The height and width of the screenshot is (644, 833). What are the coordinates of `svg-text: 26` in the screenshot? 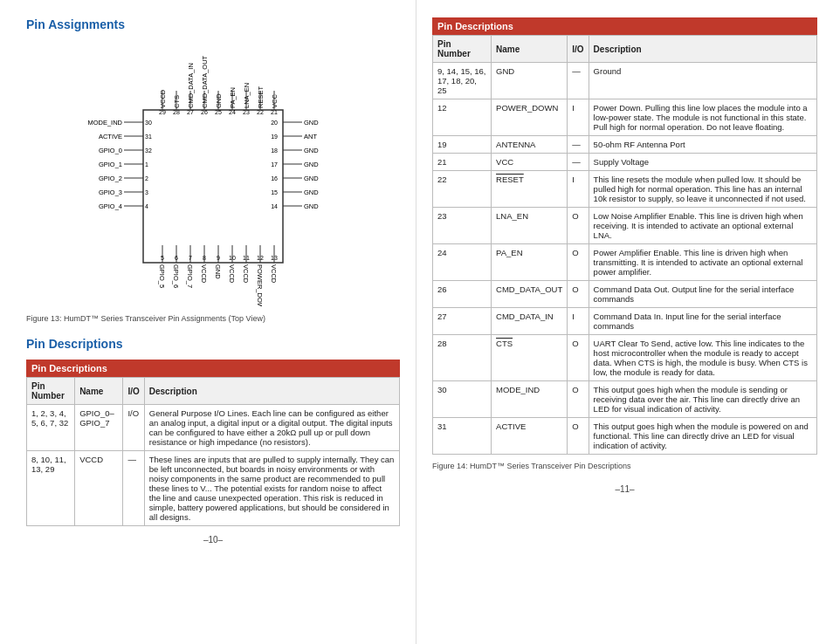 It's located at (204, 112).